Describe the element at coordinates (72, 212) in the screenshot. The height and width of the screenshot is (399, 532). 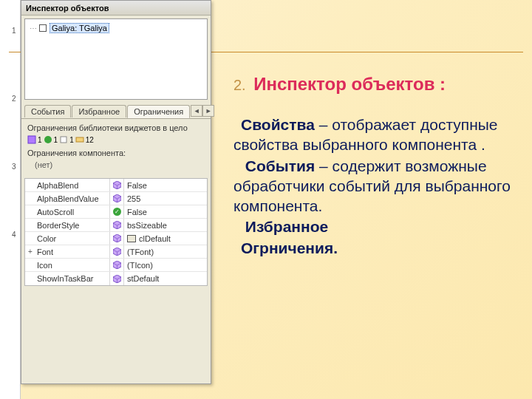
I see `property-name: AutoScroll` at that location.